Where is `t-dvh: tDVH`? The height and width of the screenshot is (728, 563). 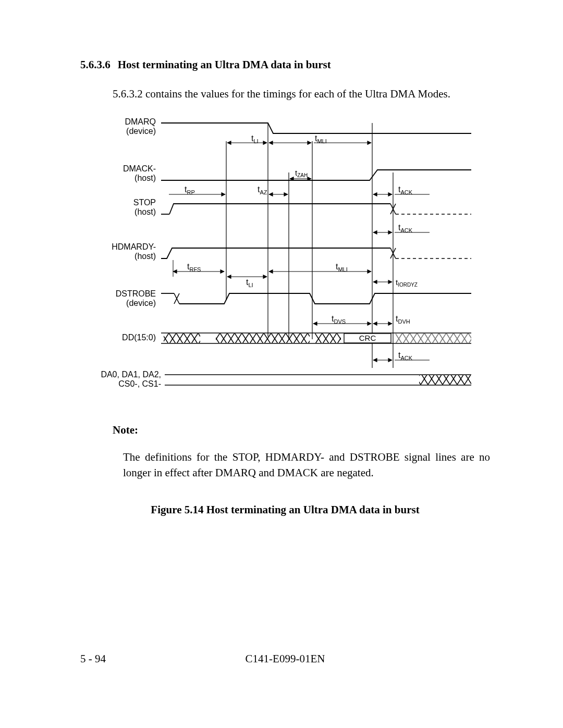
t-dvh: tDVH is located at coordinates (403, 319).